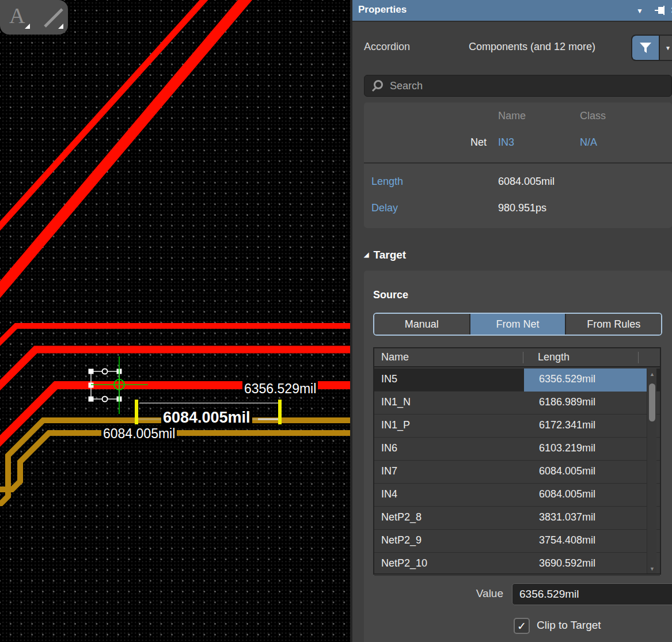 The width and height of the screenshot is (672, 642). I want to click on table-row: NetP2_10 3690.592mil, so click(517, 564).